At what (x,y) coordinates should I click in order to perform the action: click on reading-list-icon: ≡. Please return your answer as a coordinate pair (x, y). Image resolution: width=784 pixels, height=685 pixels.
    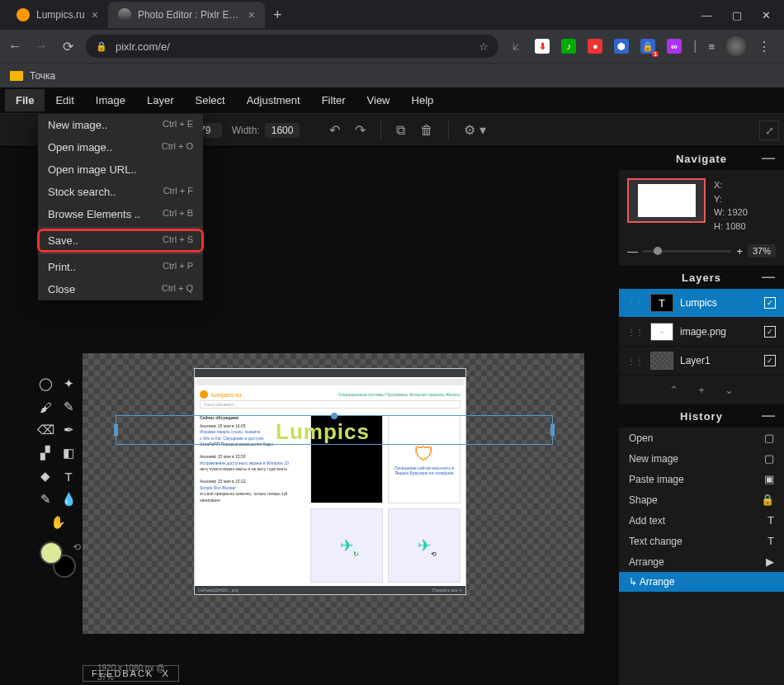
    Looking at the image, I should click on (711, 46).